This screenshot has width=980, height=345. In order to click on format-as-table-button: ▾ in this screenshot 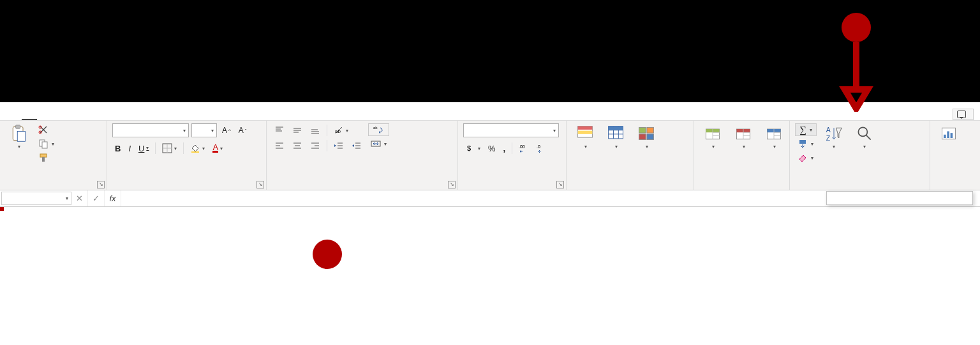, I will do `click(616, 137)`.